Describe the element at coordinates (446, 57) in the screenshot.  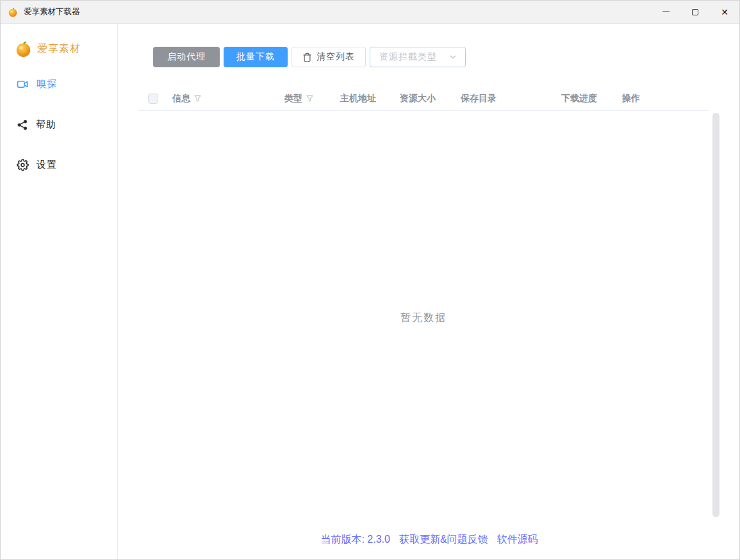
I see `toolbar: 启动代理 批量下载 清空列表 资源拦截类型` at that location.